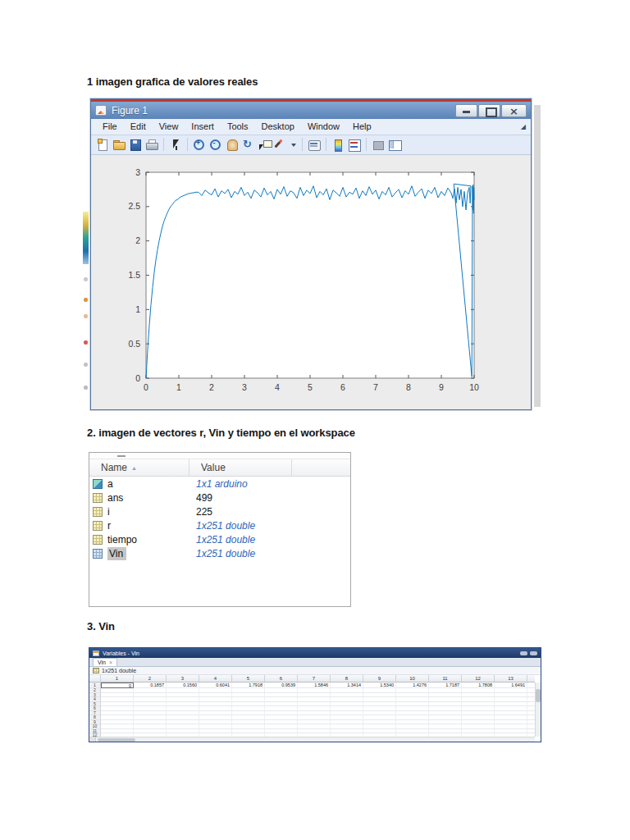 Image resolution: width=630 pixels, height=840 pixels. Describe the element at coordinates (281, 686) in the screenshot. I see `cell-r1-c6: 0.9539` at that location.